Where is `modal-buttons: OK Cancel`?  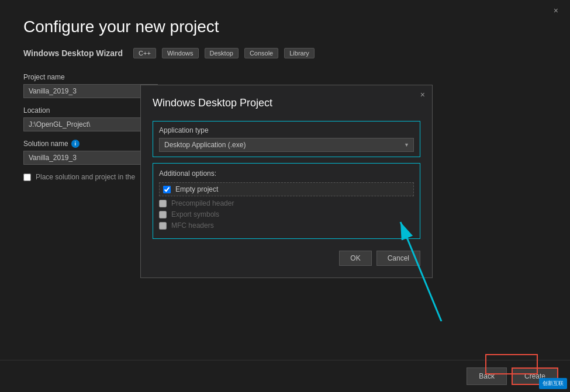
modal-buttons: OK Cancel is located at coordinates (286, 258).